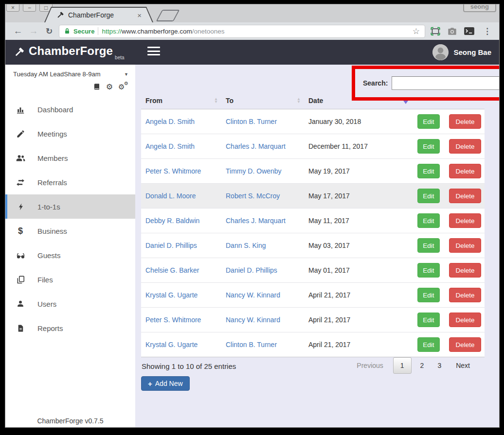 The width and height of the screenshot is (504, 435). What do you see at coordinates (462, 52) in the screenshot?
I see `user-menu: Seong Bae` at bounding box center [462, 52].